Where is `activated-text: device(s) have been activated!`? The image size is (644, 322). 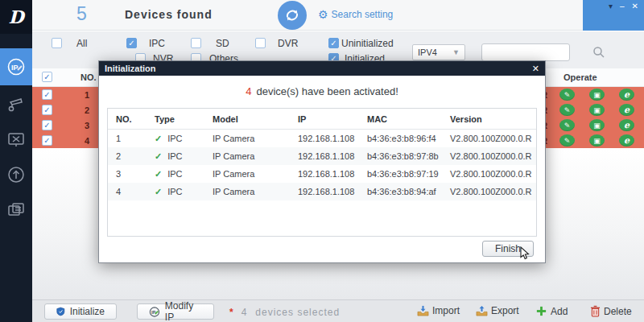
activated-text: device(s) have been activated! is located at coordinates (327, 92).